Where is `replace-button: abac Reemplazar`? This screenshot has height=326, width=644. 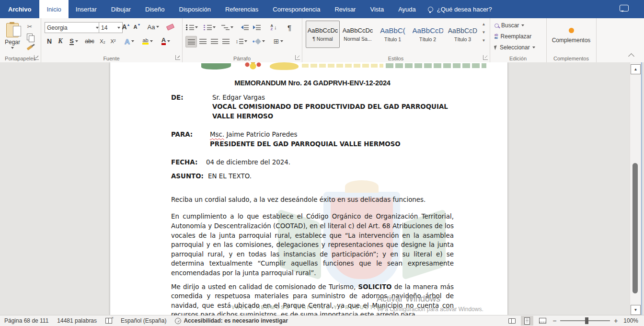 replace-button: abac Reemplazar is located at coordinates (513, 36).